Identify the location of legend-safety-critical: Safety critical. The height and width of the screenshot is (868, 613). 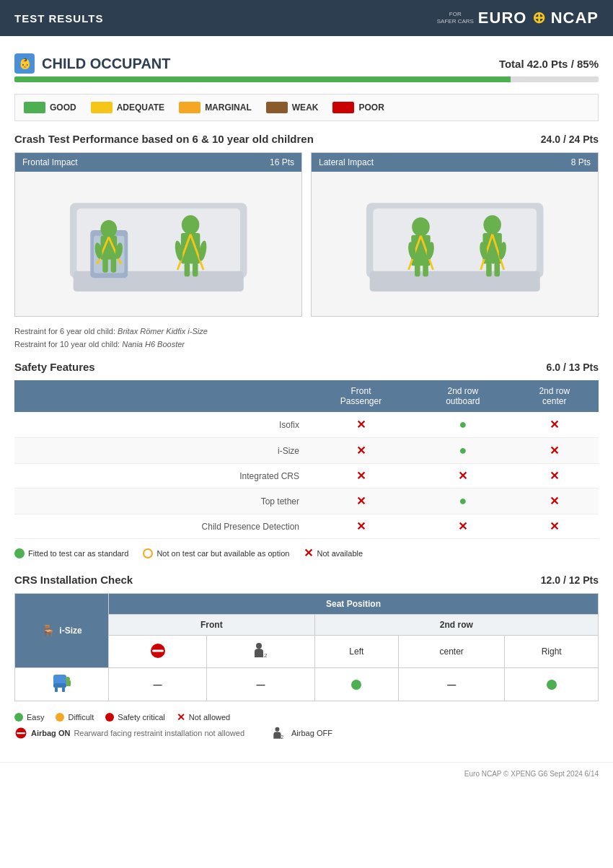
(135, 717).